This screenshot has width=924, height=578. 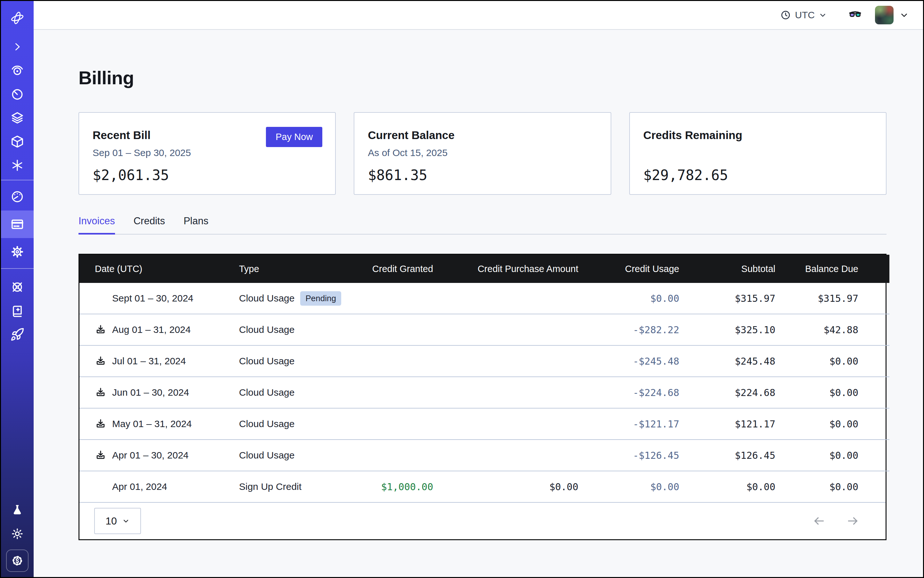 What do you see at coordinates (520, 486) in the screenshot?
I see `credit-purchase-value: $0.00` at bounding box center [520, 486].